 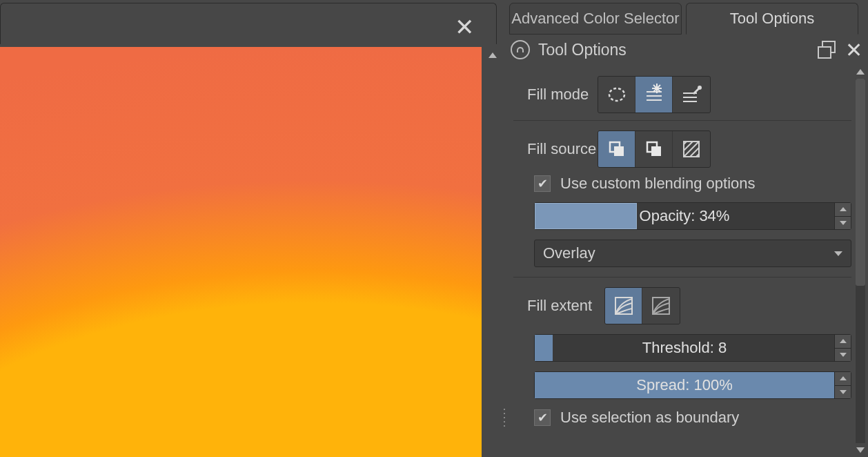 What do you see at coordinates (684, 19) in the screenshot?
I see `docker-tabs: Advanced Color Selector Tool Options` at bounding box center [684, 19].